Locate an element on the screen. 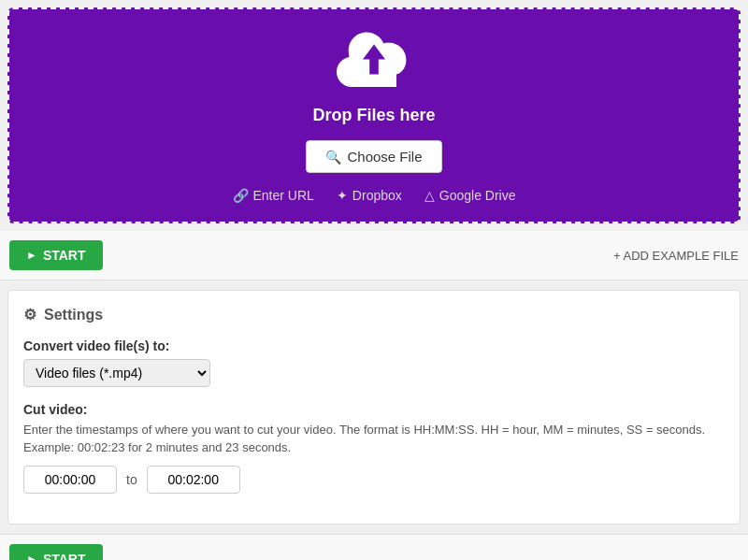 This screenshot has width=748, height=560. time-range-row: to is located at coordinates (374, 480).